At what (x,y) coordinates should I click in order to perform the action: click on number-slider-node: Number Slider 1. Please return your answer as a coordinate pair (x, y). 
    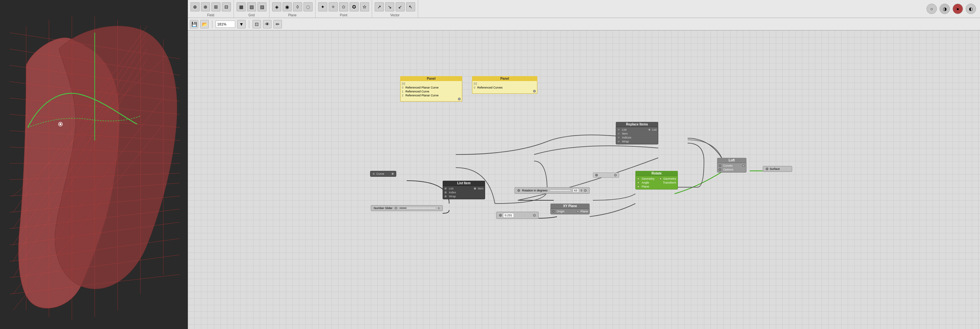
    Looking at the image, I should click on (407, 208).